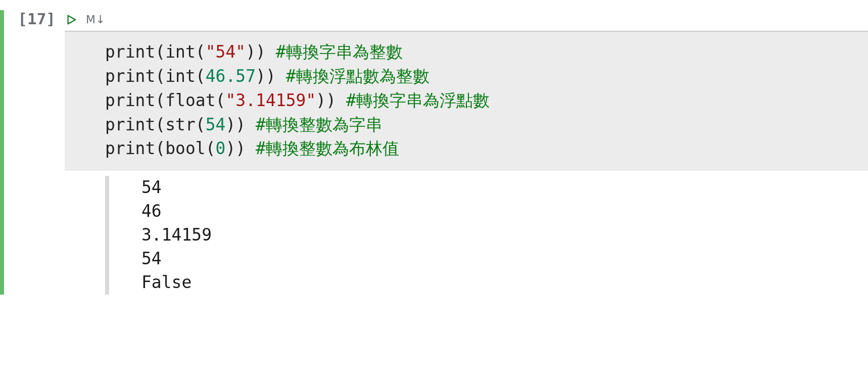  I want to click on code-line: print(bool(0)) #轉換整數為布林值, so click(484, 149).